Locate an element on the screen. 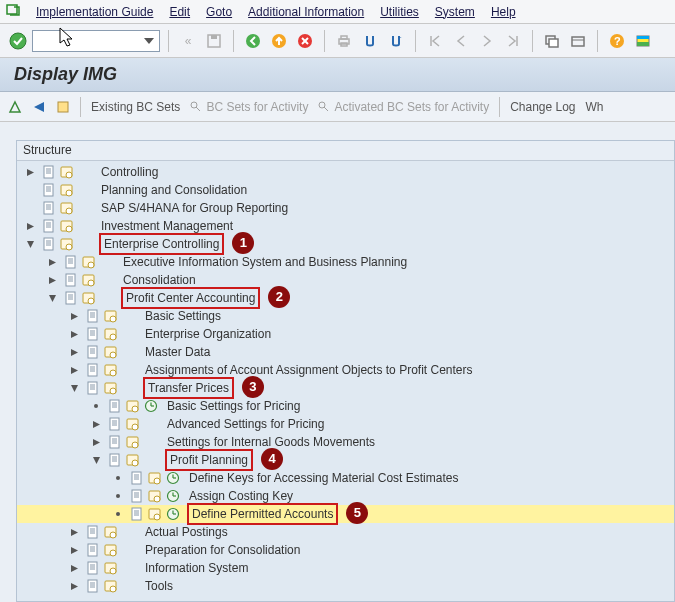 The height and width of the screenshot is (602, 675). tree-node-label: Enterprise Organization is located at coordinates (208, 334).